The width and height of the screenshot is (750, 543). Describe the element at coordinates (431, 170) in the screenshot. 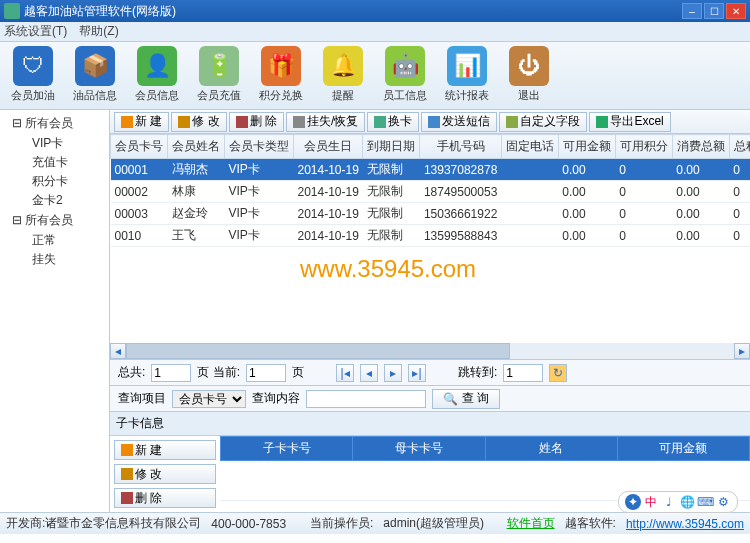

I see `table-row: 00001冯朝杰VIP卡2014-10-19无限制139370828780.00…` at that location.